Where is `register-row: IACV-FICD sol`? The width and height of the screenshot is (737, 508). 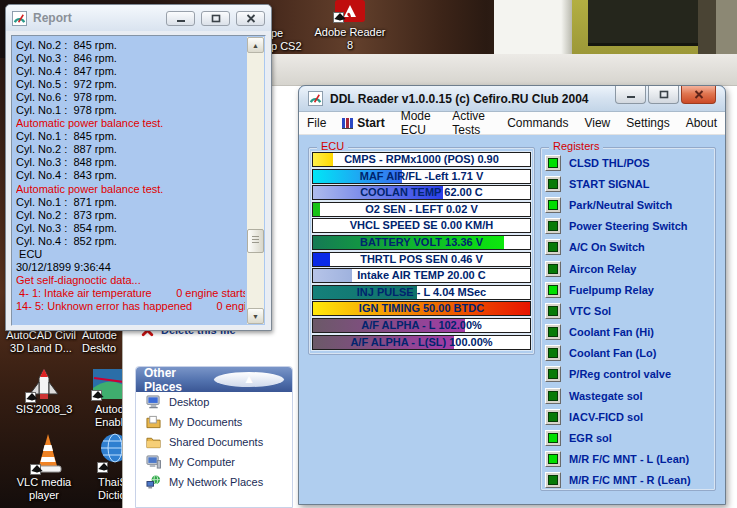 register-row: IACV-FICD sol is located at coordinates (629, 416).